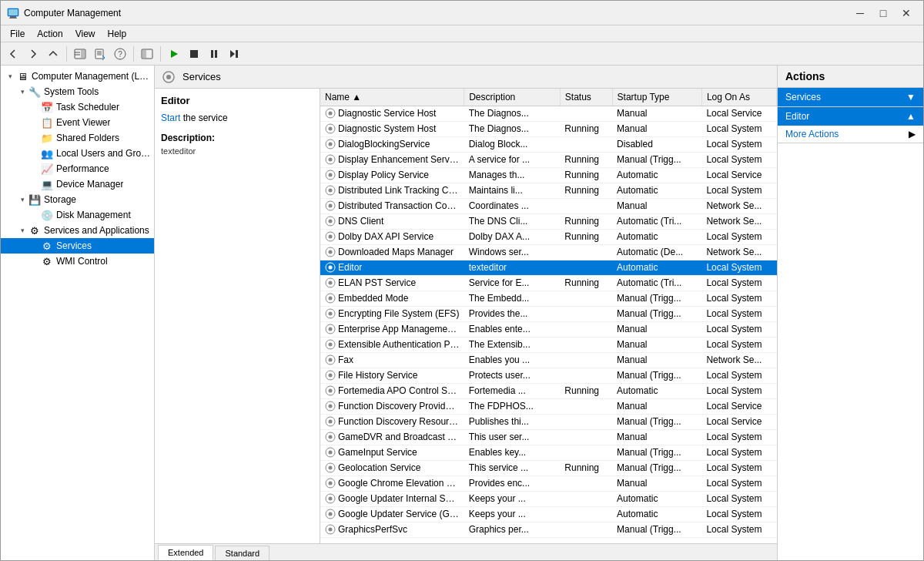  What do you see at coordinates (548, 129) in the screenshot?
I see `service-row-1: Diagnostic System HostThe Diagnos...Runn…` at bounding box center [548, 129].